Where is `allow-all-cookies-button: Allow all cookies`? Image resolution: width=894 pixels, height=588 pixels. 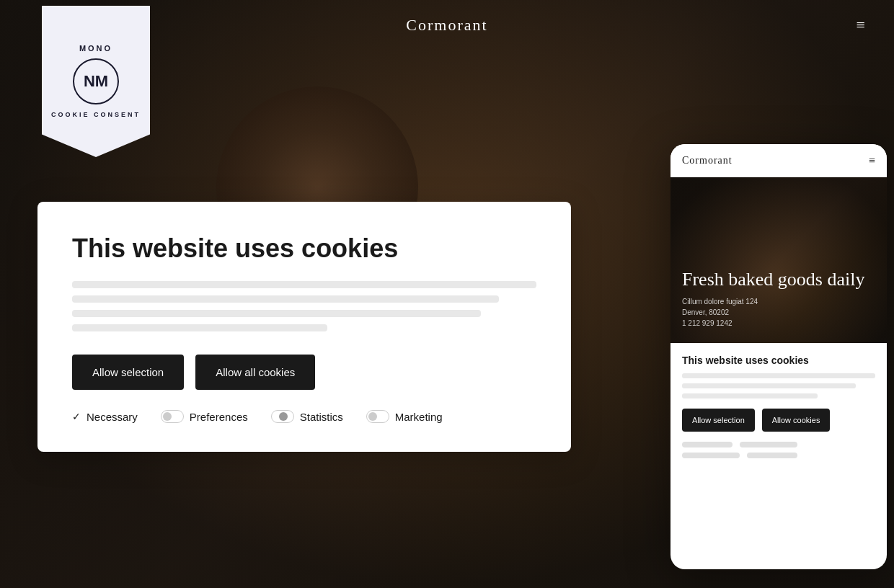
allow-all-cookies-button: Allow all cookies is located at coordinates (255, 372).